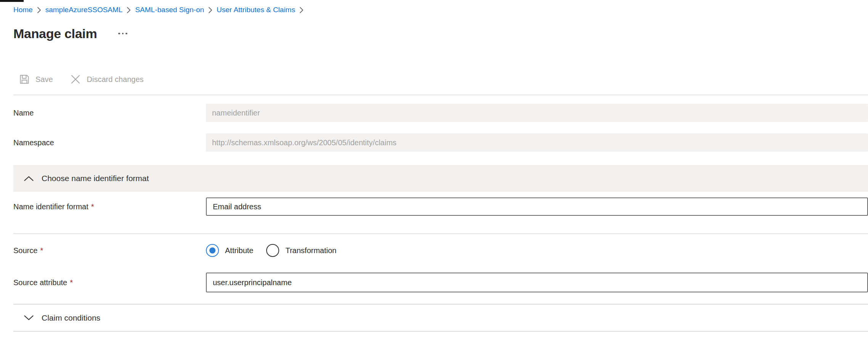 Image resolution: width=868 pixels, height=337 pixels. Describe the element at coordinates (239, 251) in the screenshot. I see `radio-attribute-label: Attribute` at that location.